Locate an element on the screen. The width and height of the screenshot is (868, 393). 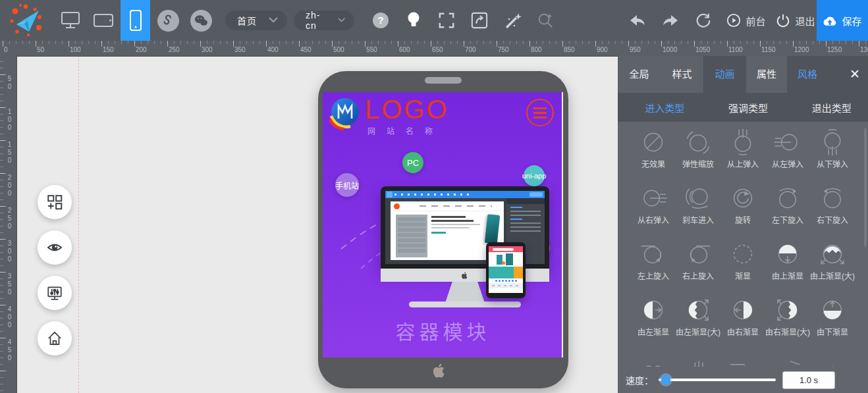
effect-item: 右上旋入 is located at coordinates (698, 269).